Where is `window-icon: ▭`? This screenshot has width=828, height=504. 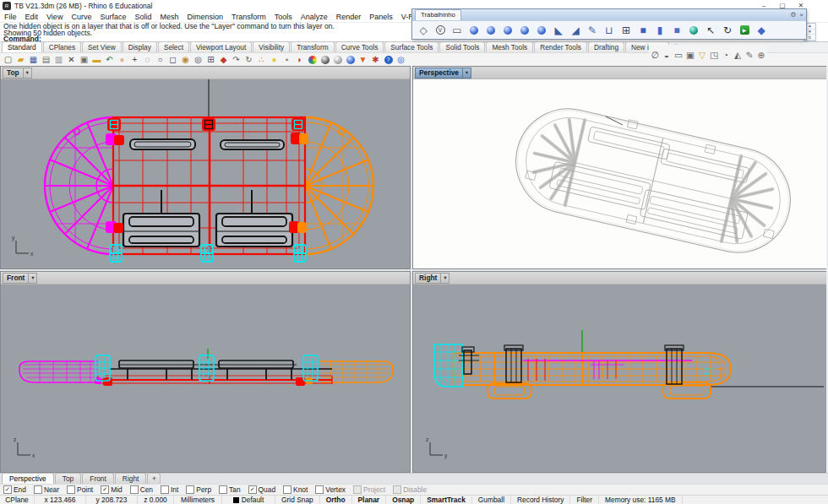 window-icon: ▭ is located at coordinates (457, 30).